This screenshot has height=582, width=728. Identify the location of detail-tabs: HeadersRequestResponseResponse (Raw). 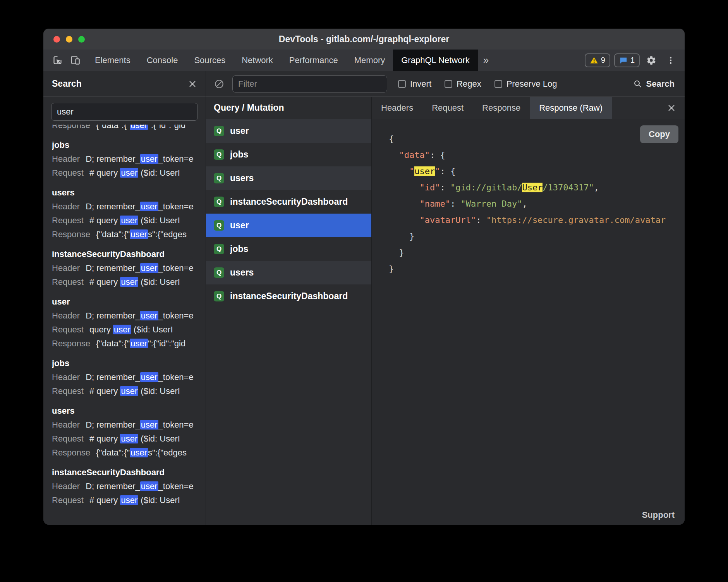
(492, 108).